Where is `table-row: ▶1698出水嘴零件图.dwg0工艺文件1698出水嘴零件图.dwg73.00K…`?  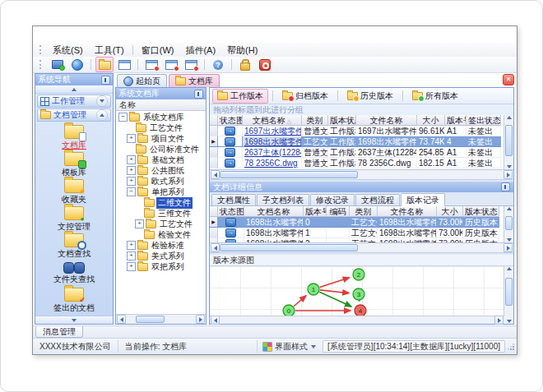 table-row: ▶1698出水嘴零件图.dwg0工艺文件1698出水嘴零件图.dwg73.00K… is located at coordinates (362, 222).